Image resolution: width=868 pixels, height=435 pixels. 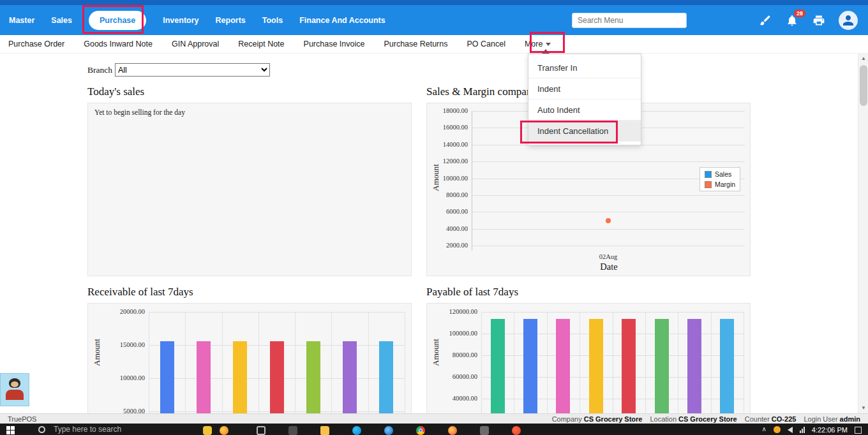 What do you see at coordinates (819, 20) in the screenshot?
I see `printer-icon` at bounding box center [819, 20].